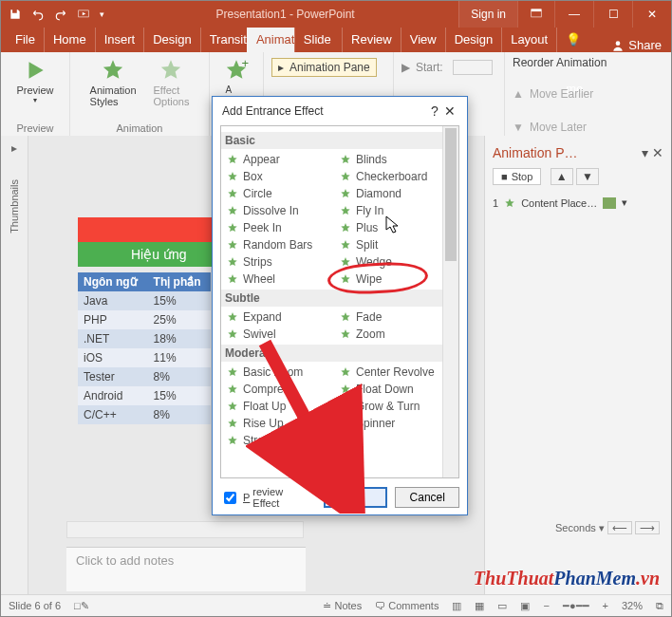  Describe the element at coordinates (578, 153) in the screenshot. I see `animation-pane-title: Animation P… ▾ ✕` at that location.